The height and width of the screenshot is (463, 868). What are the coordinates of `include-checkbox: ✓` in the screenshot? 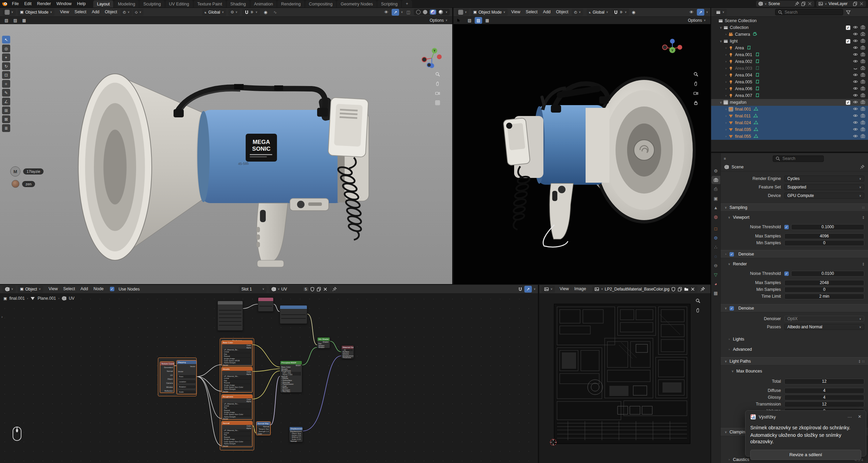 It's located at (848, 28).